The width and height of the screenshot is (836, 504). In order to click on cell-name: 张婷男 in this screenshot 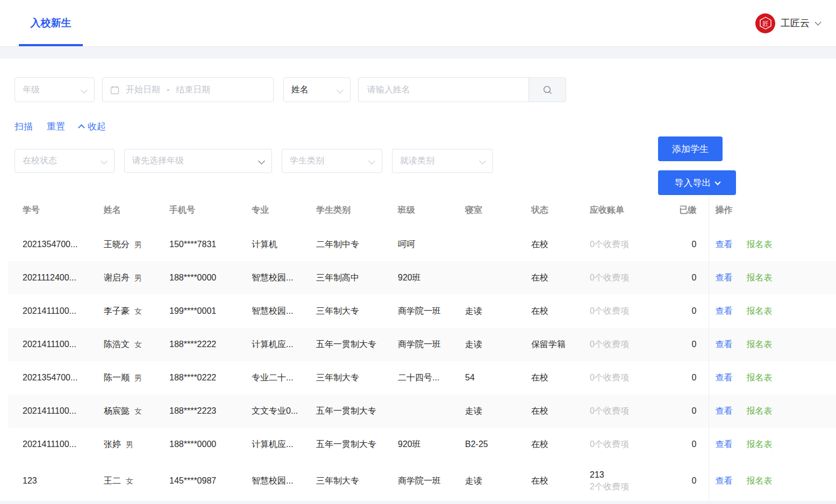, I will do `click(128, 444)`.